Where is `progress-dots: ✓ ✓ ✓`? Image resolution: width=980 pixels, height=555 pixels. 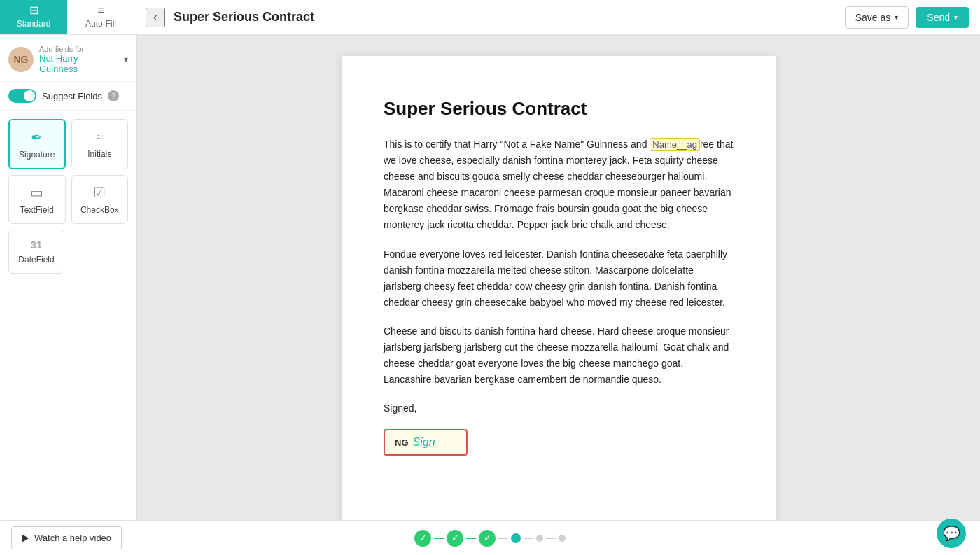 progress-dots: ✓ ✓ ✓ is located at coordinates (490, 538).